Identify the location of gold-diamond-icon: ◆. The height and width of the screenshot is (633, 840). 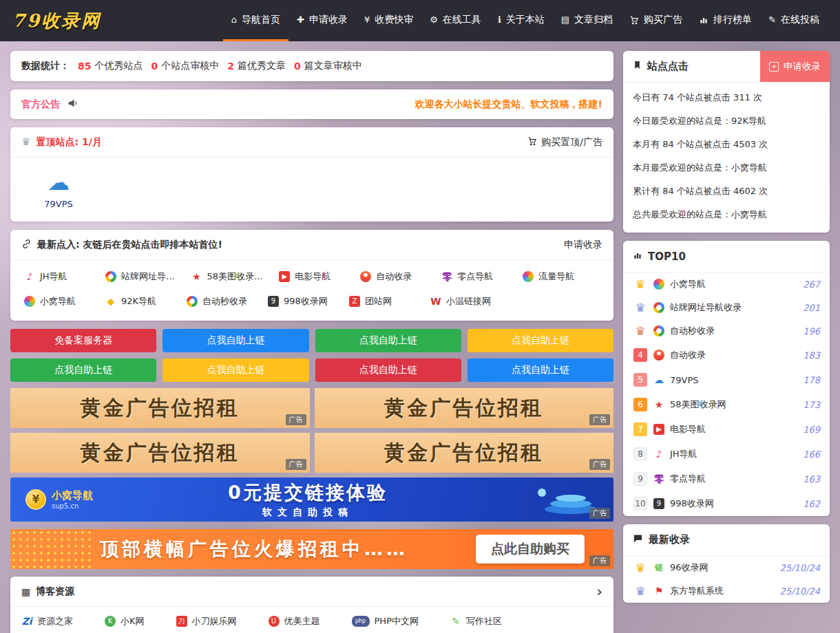
(111, 301).